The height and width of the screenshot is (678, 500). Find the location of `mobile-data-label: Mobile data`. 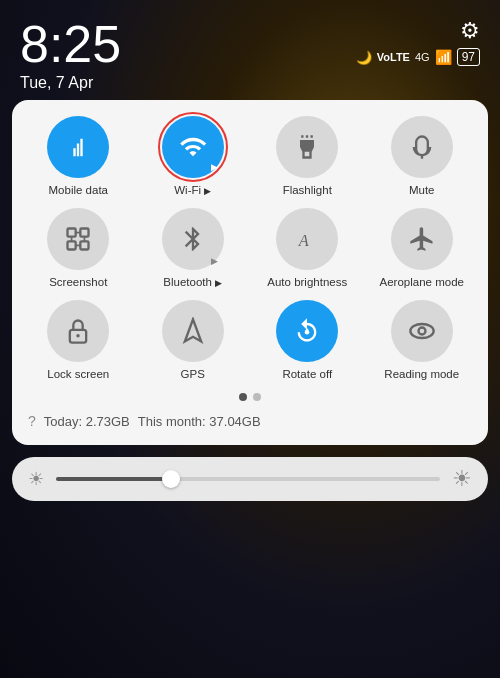

mobile-data-label: Mobile data is located at coordinates (78, 191).